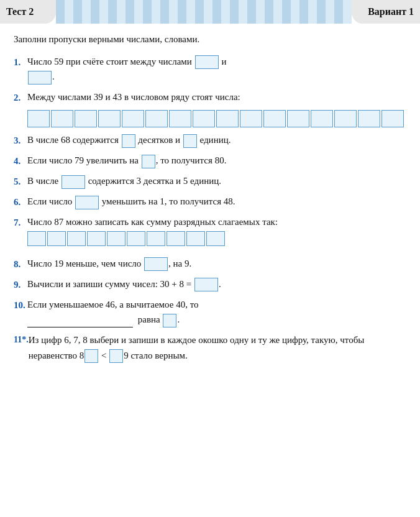 Image resolution: width=420 pixels, height=517 pixels. Describe the element at coordinates (87, 203) in the screenshot. I see `q6-answer-box` at that location.